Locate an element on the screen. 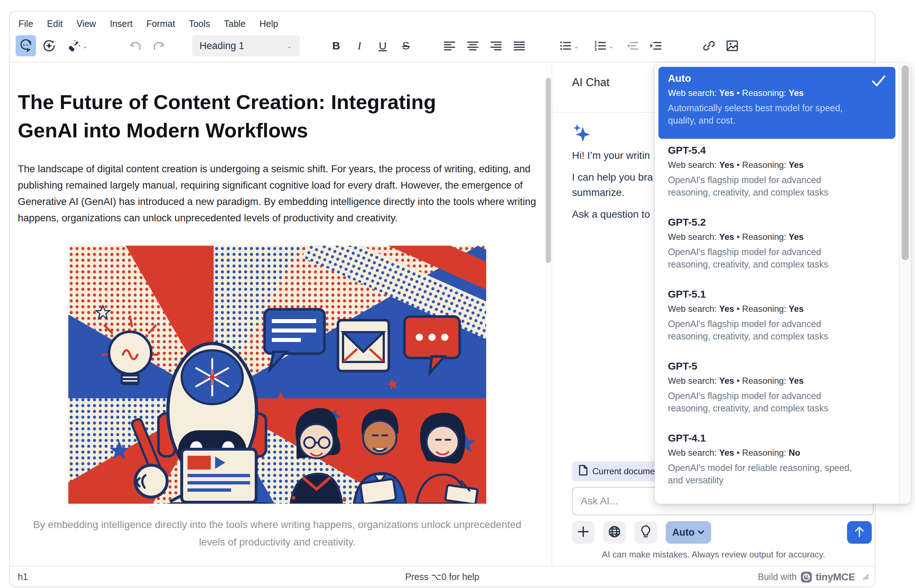 The height and width of the screenshot is (588, 915). align-left-icon is located at coordinates (450, 46).